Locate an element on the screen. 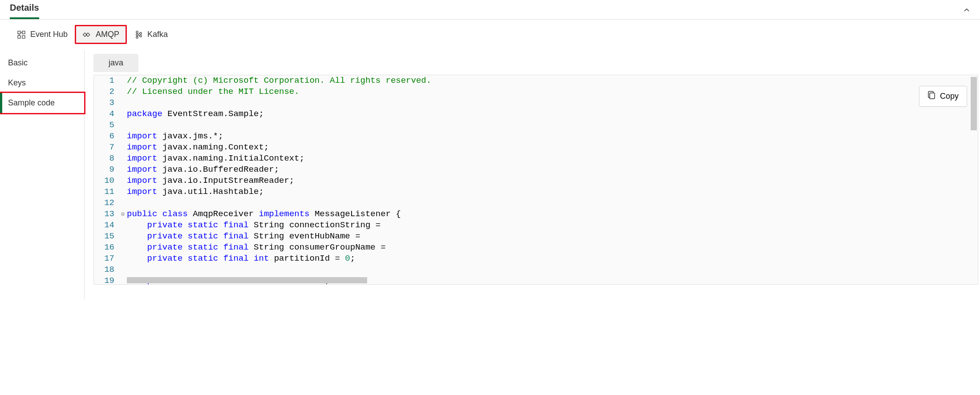 The height and width of the screenshot is (395, 980). eventhub-icon is located at coordinates (21, 35).